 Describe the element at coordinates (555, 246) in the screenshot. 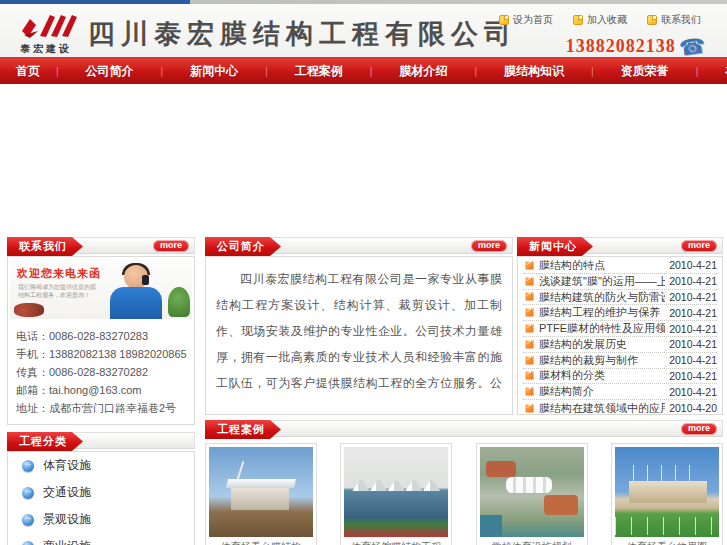

I see `news-ribbon: 新闻中心` at that location.